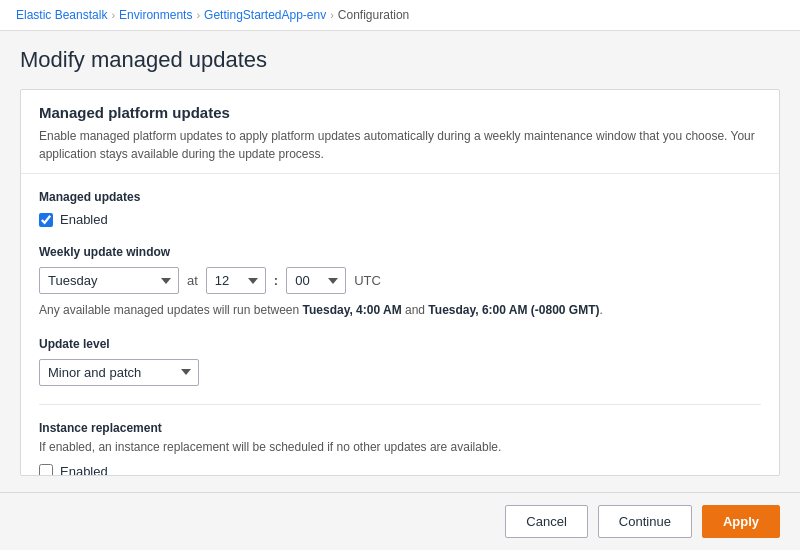 This screenshot has height=550, width=800. What do you see at coordinates (400, 448) in the screenshot?
I see `instance-replacement-section: Instance replacement If enabled, an inst…` at bounding box center [400, 448].